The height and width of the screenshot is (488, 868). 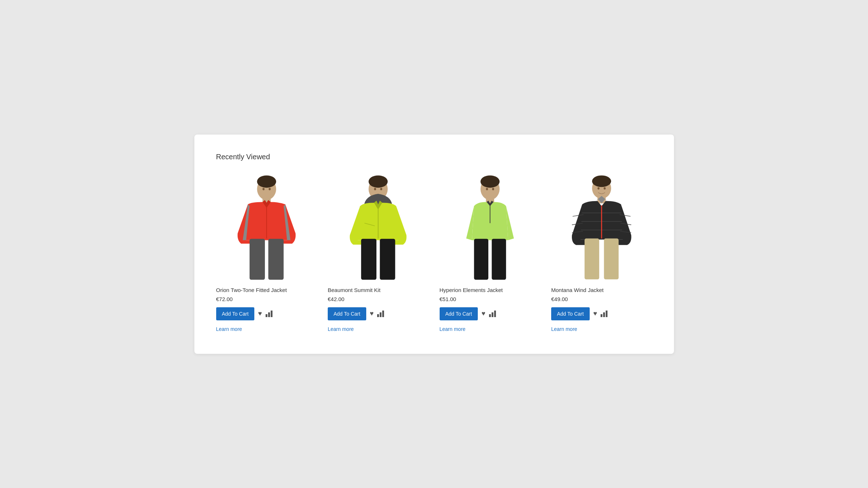 What do you see at coordinates (490, 252) in the screenshot?
I see `product-item: Hyperion Elements Jacket €51.00 Add To C…` at bounding box center [490, 252].